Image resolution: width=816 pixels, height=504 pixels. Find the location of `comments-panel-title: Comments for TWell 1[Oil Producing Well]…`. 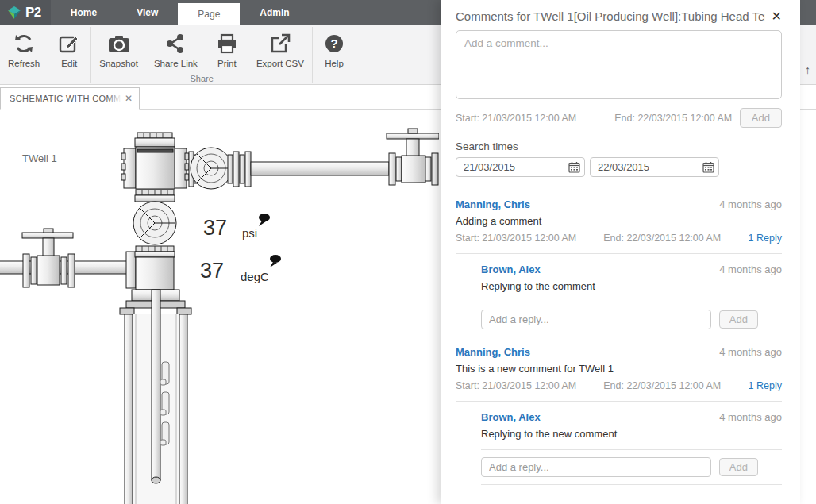

comments-panel-title: Comments for TWell 1[Oil Producing Well]… is located at coordinates (610, 16).